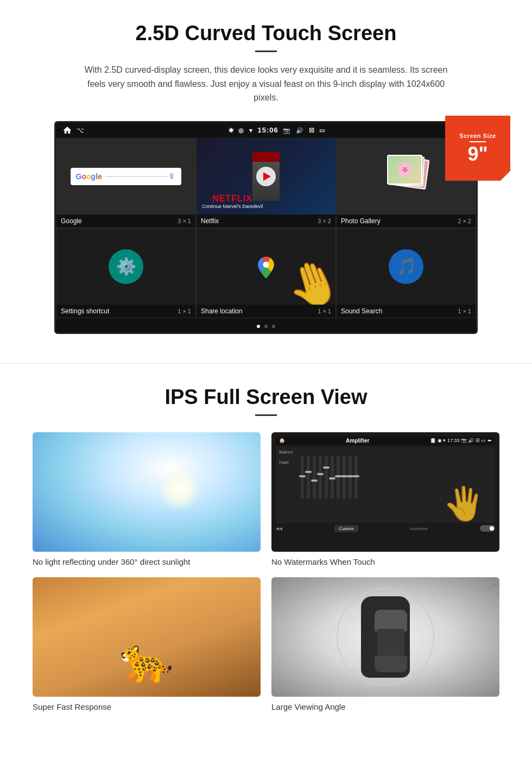 Image resolution: width=532 pixels, height=757 pixels. I want to click on sound-search-icon-circle: 🎵, so click(406, 267).